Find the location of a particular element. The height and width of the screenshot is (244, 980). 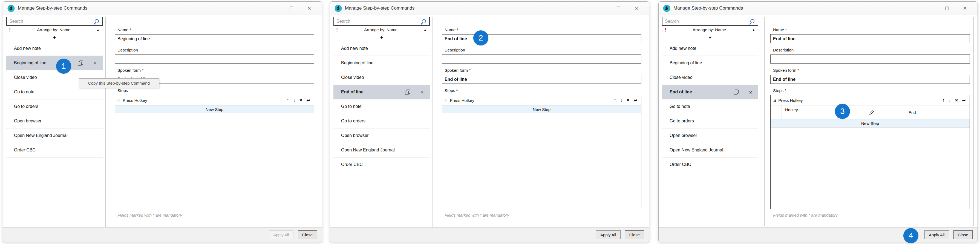

spoken-form-label: Spoken form * is located at coordinates (873, 70).